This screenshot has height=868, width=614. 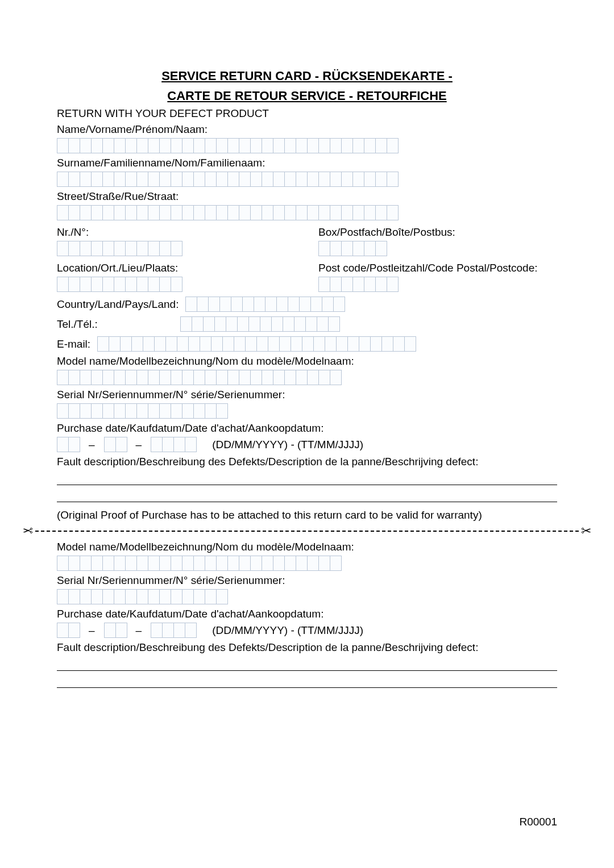 I want to click on street-input, so click(x=307, y=212).